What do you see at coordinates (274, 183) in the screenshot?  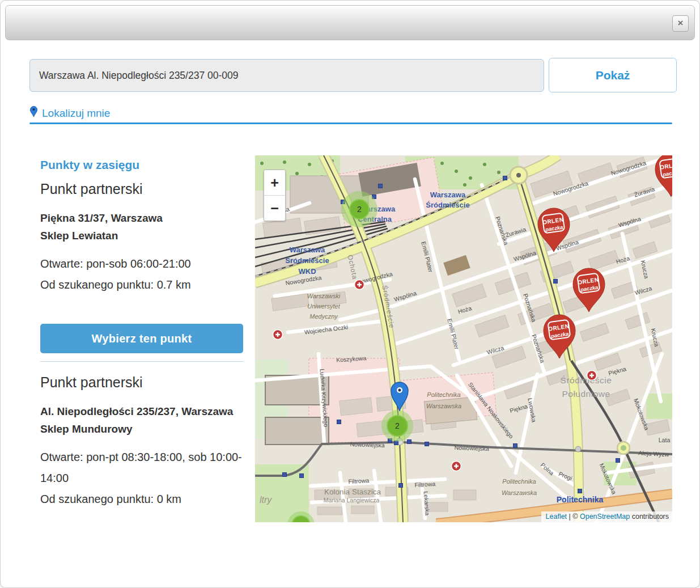 I see `zoom-in-button: +` at bounding box center [274, 183].